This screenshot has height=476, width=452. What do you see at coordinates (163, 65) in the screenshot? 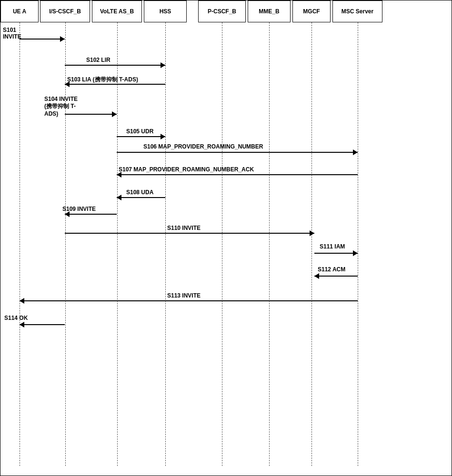
I see `arrow-head-s102` at bounding box center [163, 65].